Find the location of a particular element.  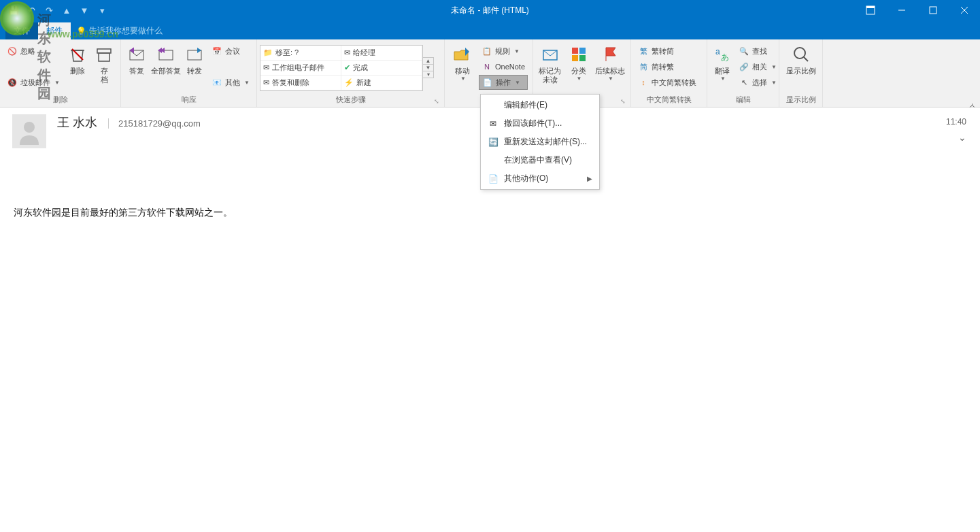

respond-other-button: 📧其他▼ is located at coordinates (231, 82).